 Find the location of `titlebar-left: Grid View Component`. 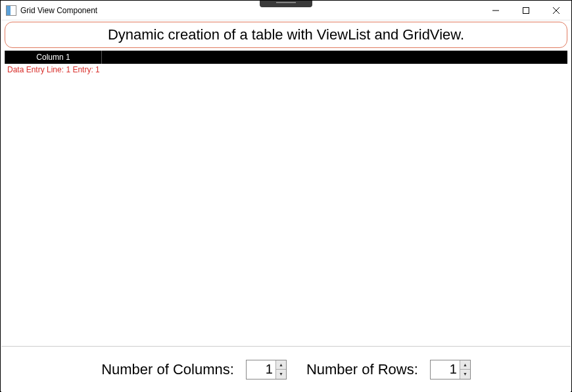

titlebar-left: Grid View Component is located at coordinates (51, 11).